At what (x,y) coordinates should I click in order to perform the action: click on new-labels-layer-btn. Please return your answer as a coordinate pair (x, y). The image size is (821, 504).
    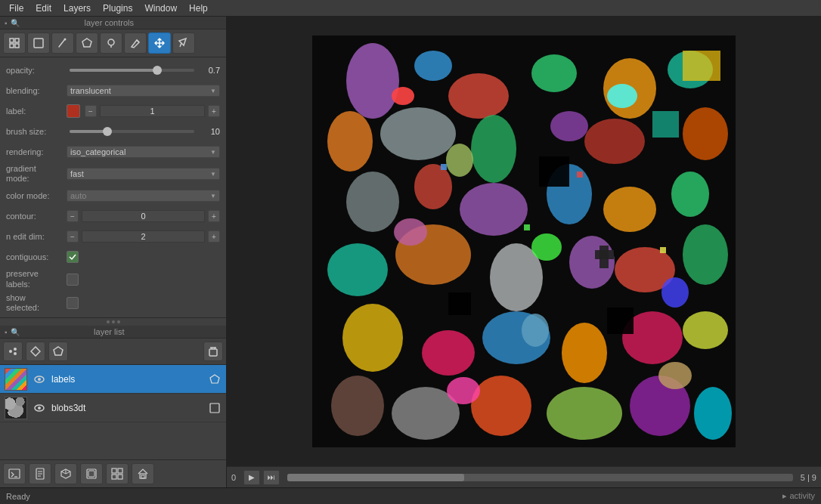
    Looking at the image, I should click on (58, 351).